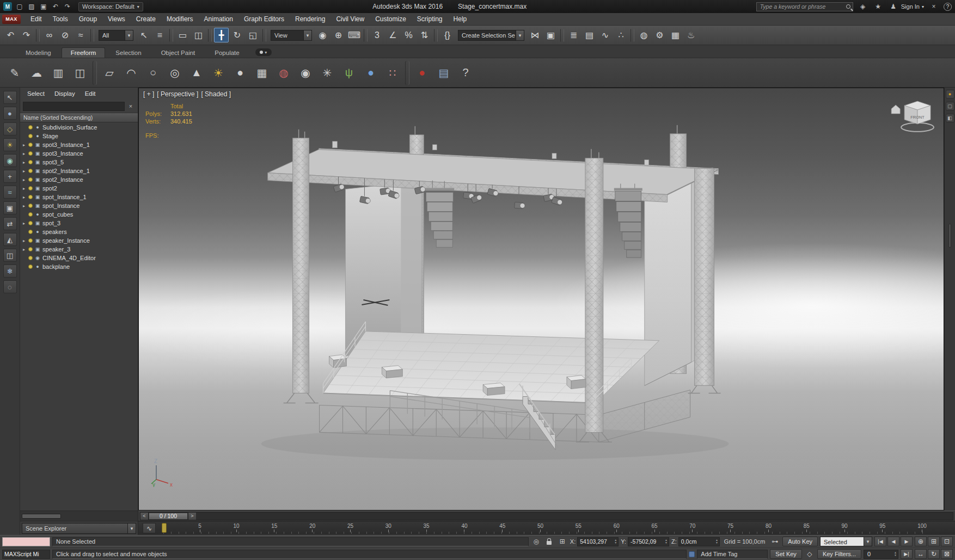  Describe the element at coordinates (38, 52) in the screenshot. I see `tab-modeling: Modeling` at that location.